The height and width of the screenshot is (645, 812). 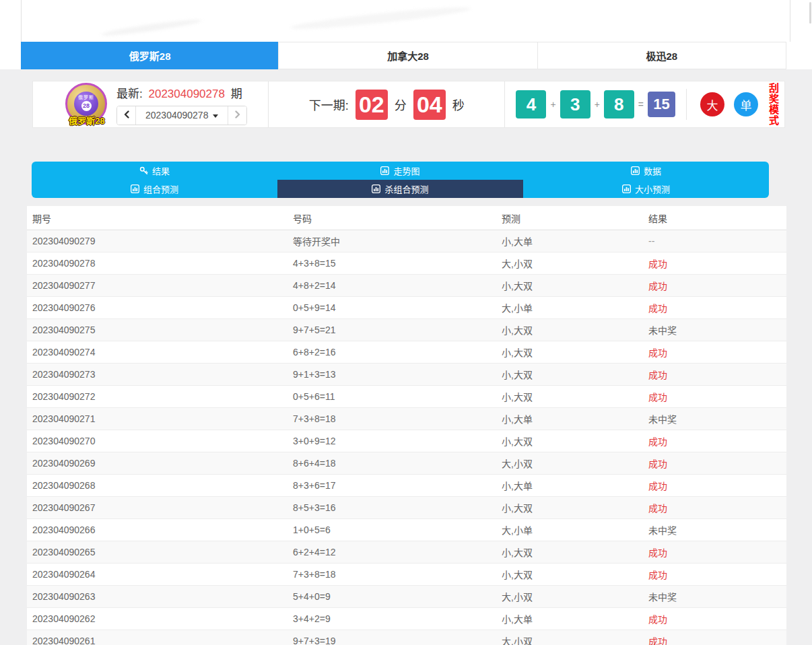 I want to click on nav-trend-chart: 走势图, so click(x=400, y=171).